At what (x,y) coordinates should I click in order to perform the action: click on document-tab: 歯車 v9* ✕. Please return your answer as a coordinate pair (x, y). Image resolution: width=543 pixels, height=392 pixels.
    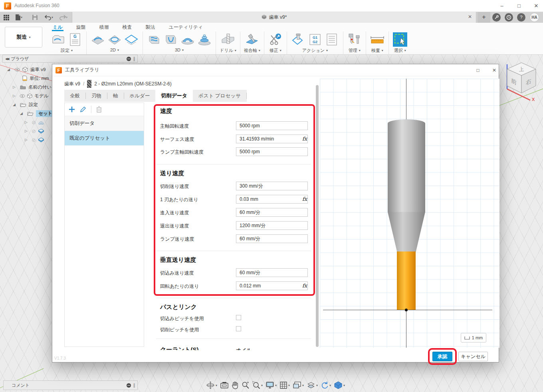
    Looking at the image, I should click on (274, 18).